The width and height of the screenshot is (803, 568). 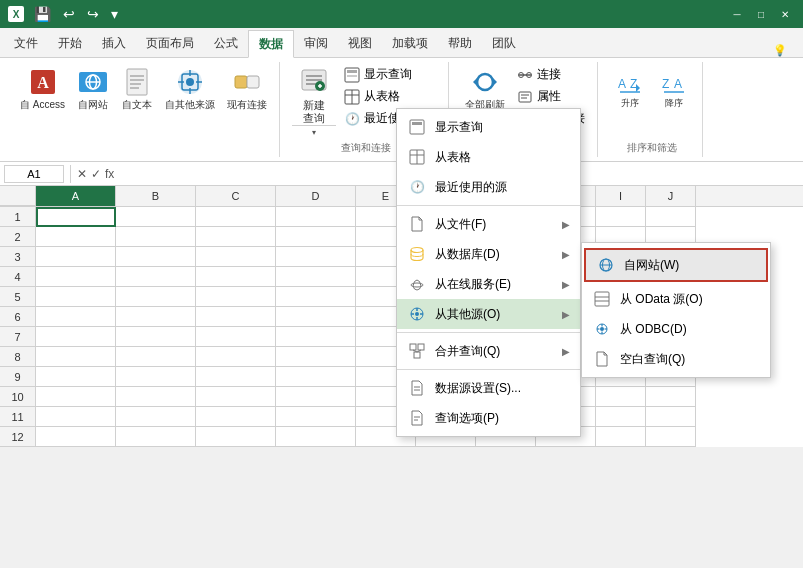 I want to click on from-table-btn: 从表格, so click(x=390, y=96).